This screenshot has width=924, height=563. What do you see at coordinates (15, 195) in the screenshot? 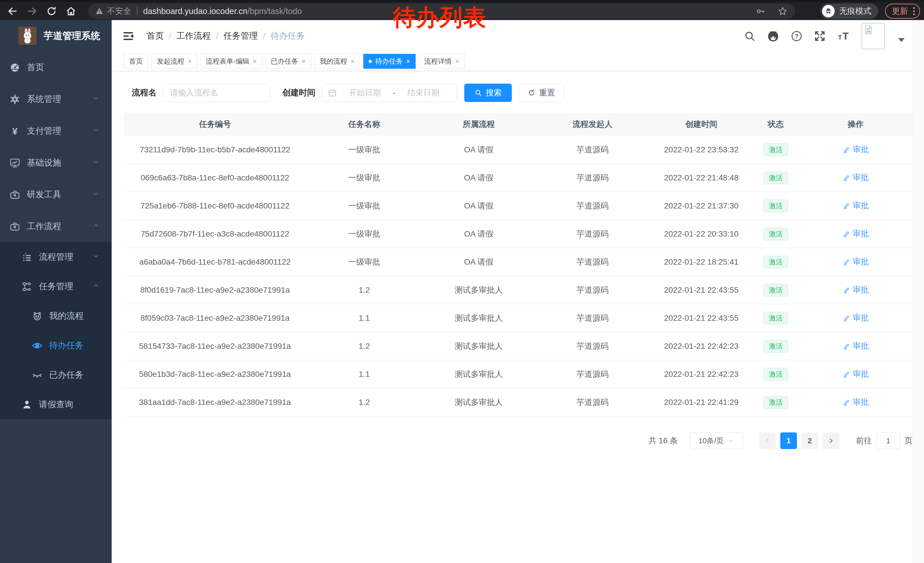
I see `toolbox-icon` at bounding box center [15, 195].